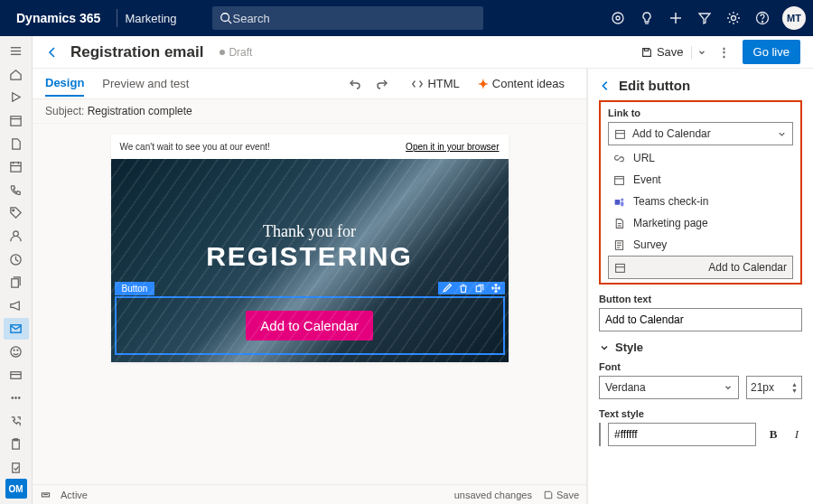 The width and height of the screenshot is (813, 504). What do you see at coordinates (701, 201) in the screenshot?
I see `option-teams: Teams check-in` at bounding box center [701, 201].